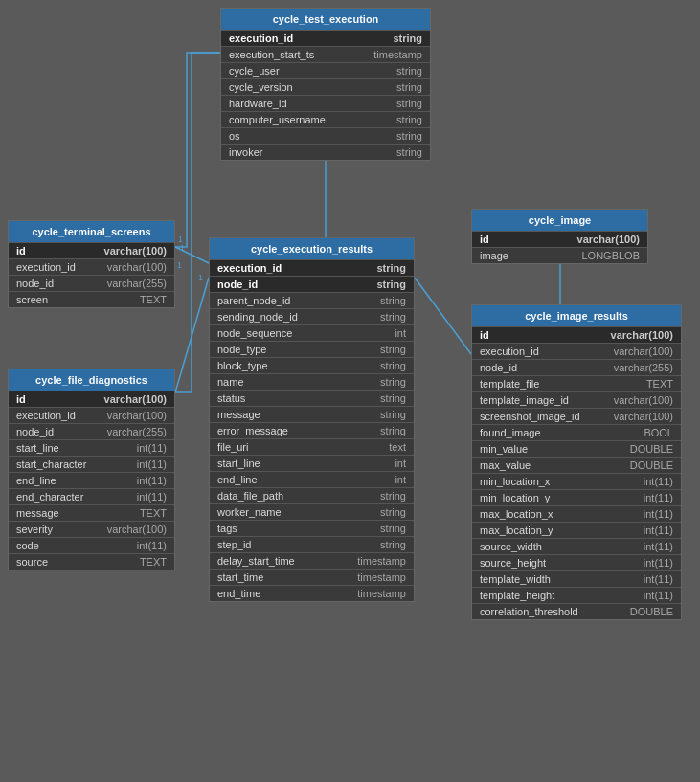 The height and width of the screenshot is (782, 700). What do you see at coordinates (381, 593) in the screenshot?
I see `col-type-cycle_execution_results-20: timestamp` at bounding box center [381, 593].